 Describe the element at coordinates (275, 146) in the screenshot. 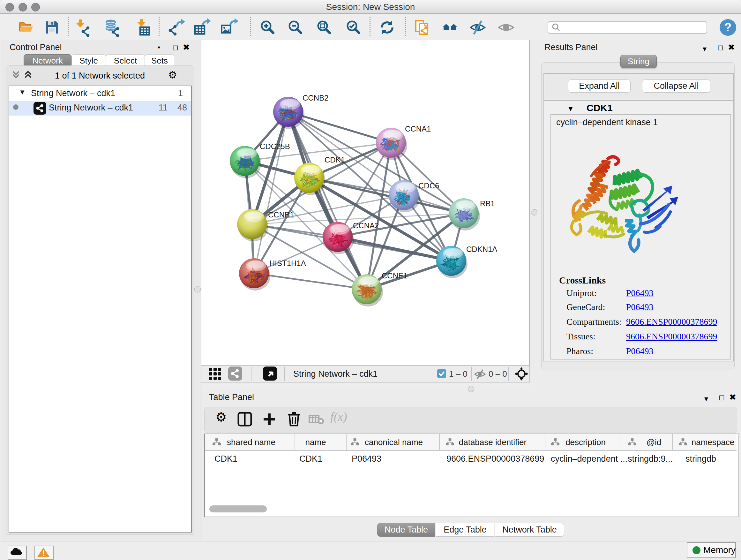

I see `svg-text: CDC25B` at that location.